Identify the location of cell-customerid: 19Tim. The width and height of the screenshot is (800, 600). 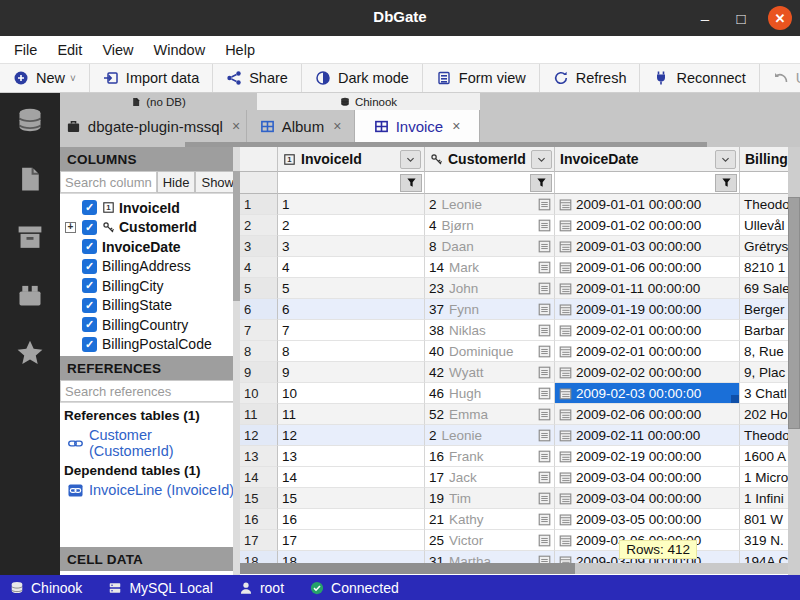
(490, 498).